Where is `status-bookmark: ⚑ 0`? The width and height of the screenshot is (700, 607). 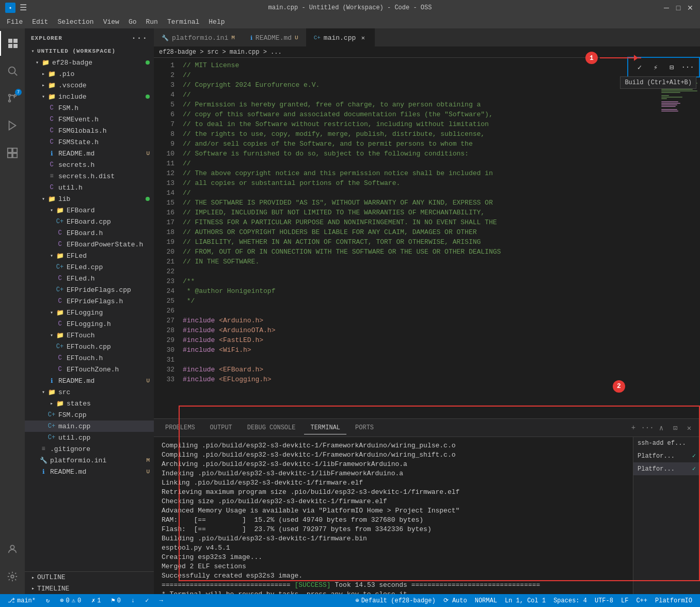
status-bookmark: ⚑ 0 is located at coordinates (116, 600).